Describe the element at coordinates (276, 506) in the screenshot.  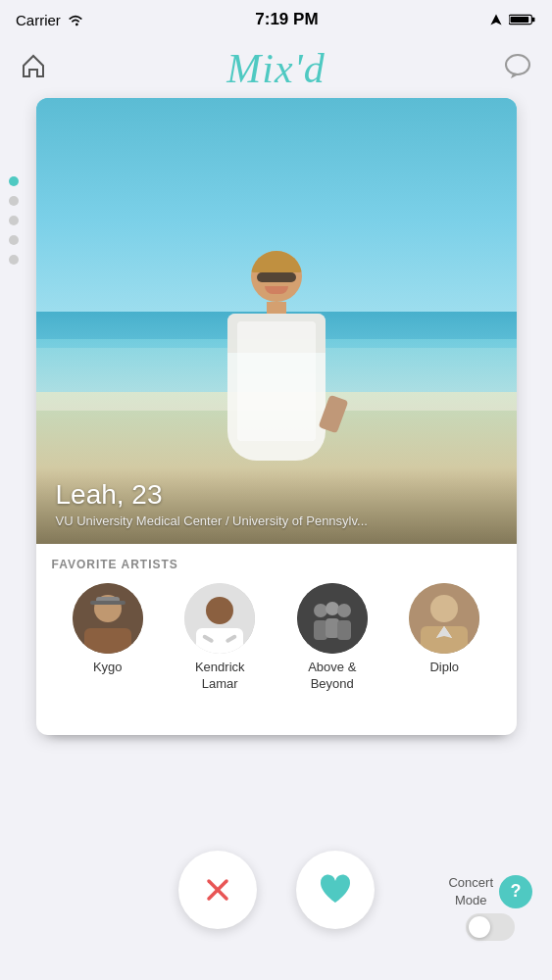
I see `photo-info-overlay: Leah, 23 VU University Medical Center / …` at that location.